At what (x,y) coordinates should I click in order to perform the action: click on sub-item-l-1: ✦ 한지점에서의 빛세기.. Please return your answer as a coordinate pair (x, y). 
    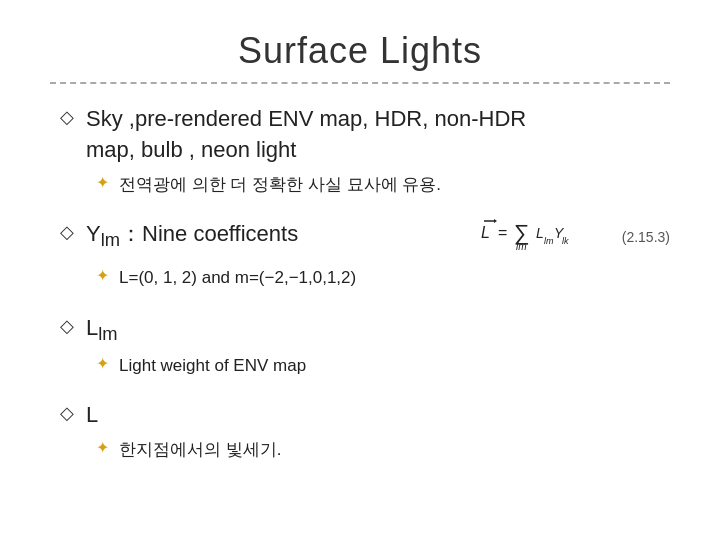
    Looking at the image, I should click on (383, 450).